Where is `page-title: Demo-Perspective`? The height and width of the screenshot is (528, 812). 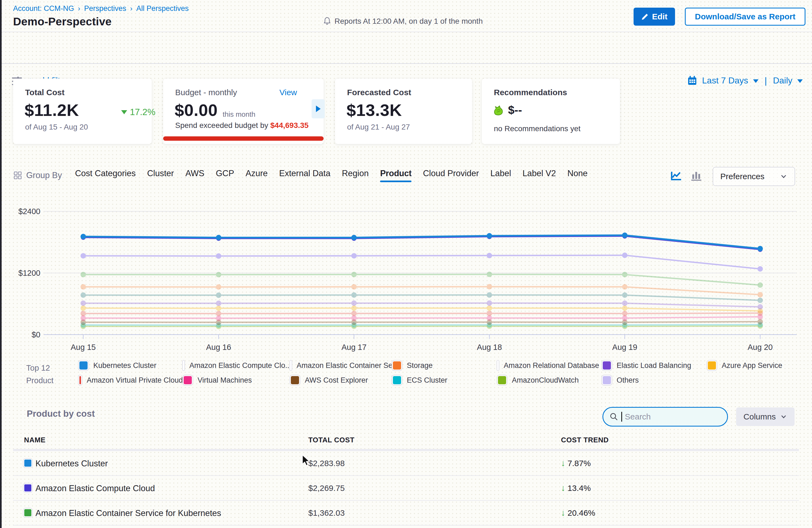
page-title: Demo-Perspective is located at coordinates (62, 22).